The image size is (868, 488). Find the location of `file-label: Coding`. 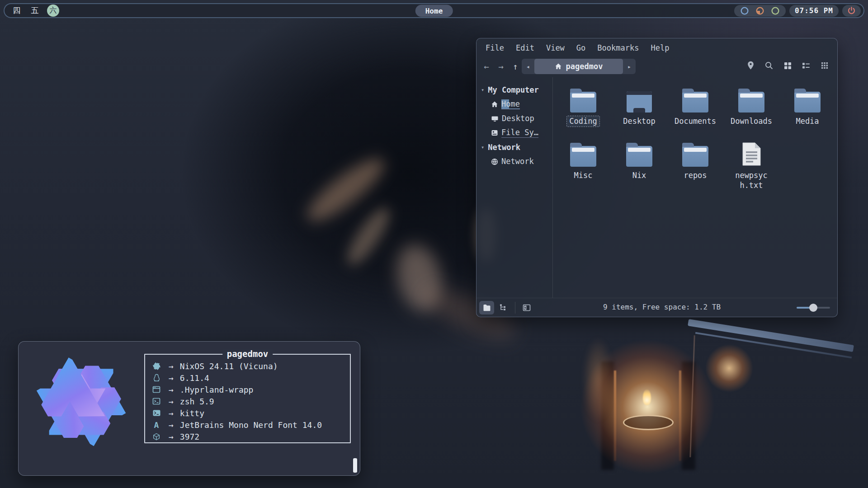

file-label: Coding is located at coordinates (583, 121).